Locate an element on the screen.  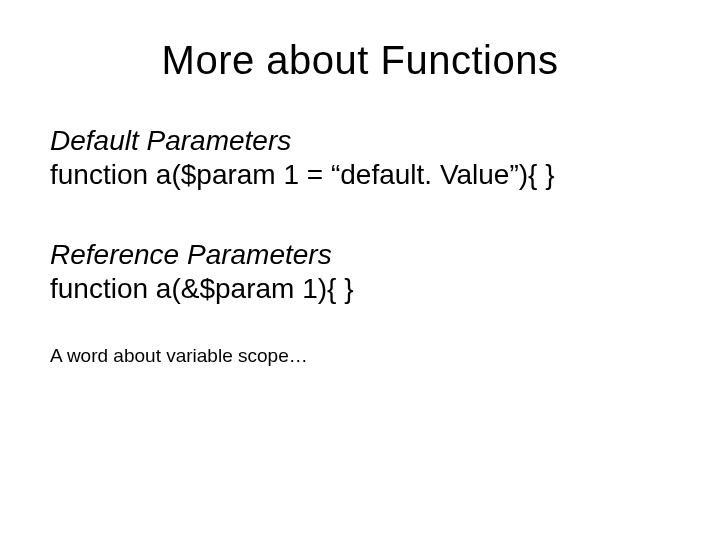
code-default-params: function a($param 1 = “default. Value”){… is located at coordinates (360, 175).